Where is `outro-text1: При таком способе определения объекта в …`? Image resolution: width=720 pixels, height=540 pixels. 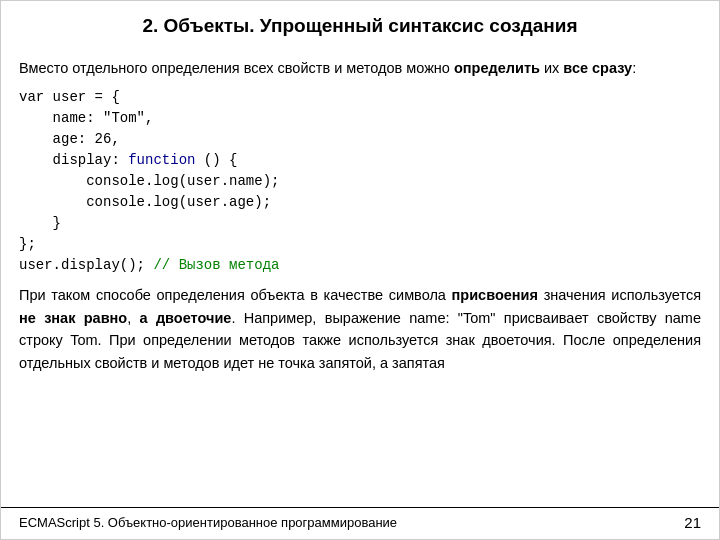
outro-text1: При таком способе определения объекта в … is located at coordinates (236, 295).